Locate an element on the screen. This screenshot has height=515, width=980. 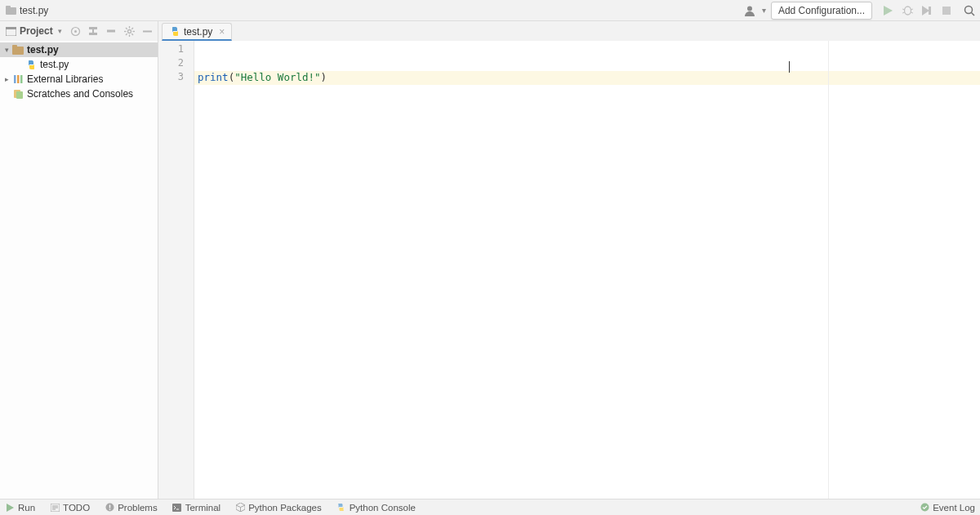
chevron-right-icon: ▸ is located at coordinates (7, 79).